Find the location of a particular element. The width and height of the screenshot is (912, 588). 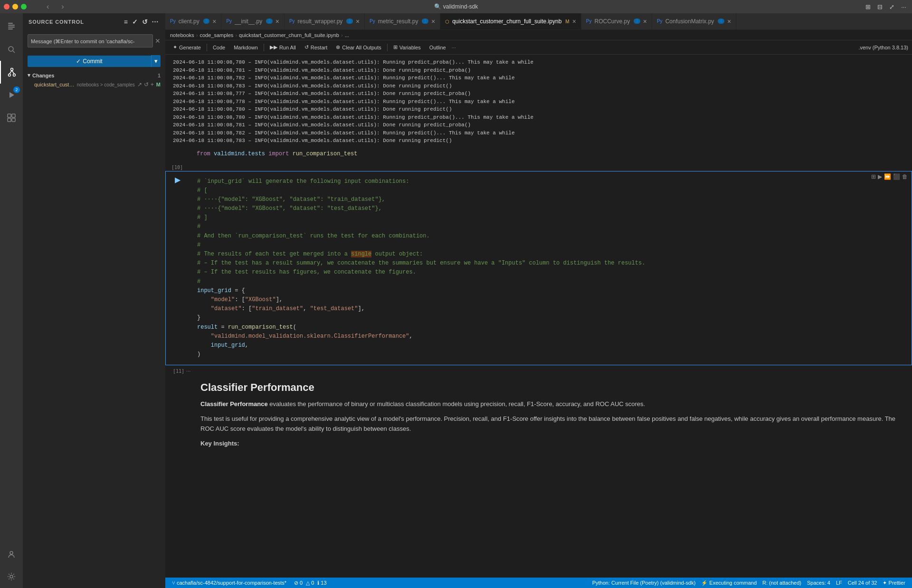

env-label: .venv (Python 3.8.13) is located at coordinates (884, 47).